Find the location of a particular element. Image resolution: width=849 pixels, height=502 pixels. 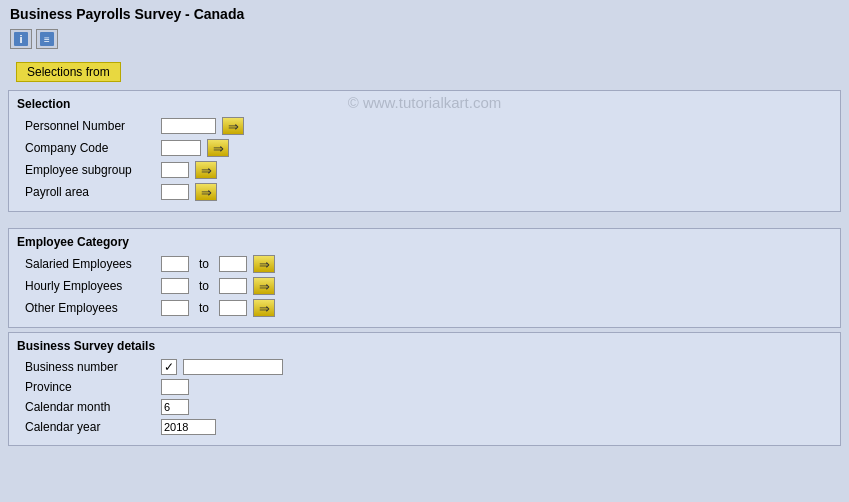

salaried-from-input is located at coordinates (175, 264).